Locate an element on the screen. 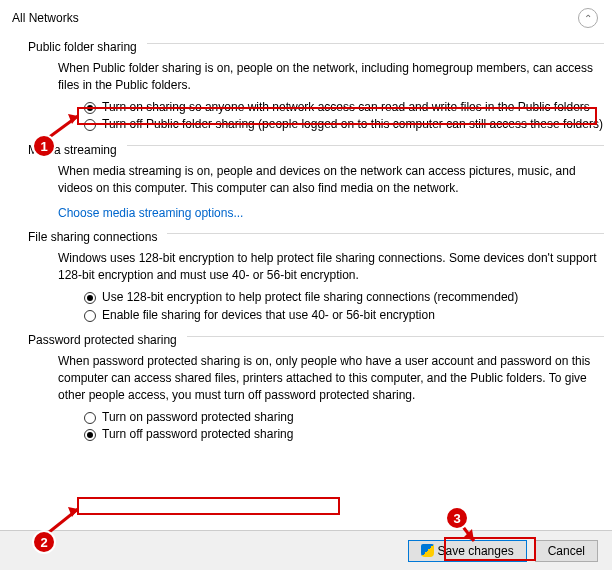  section-title-media: Media streaming is located at coordinates (72, 150).